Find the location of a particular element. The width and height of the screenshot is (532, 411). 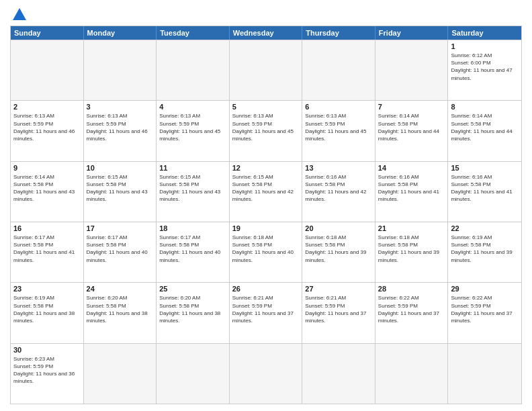

calendar-row: 23Sunrise: 6:19 AMSunset: 5:58 PMDayligh… is located at coordinates (266, 312).